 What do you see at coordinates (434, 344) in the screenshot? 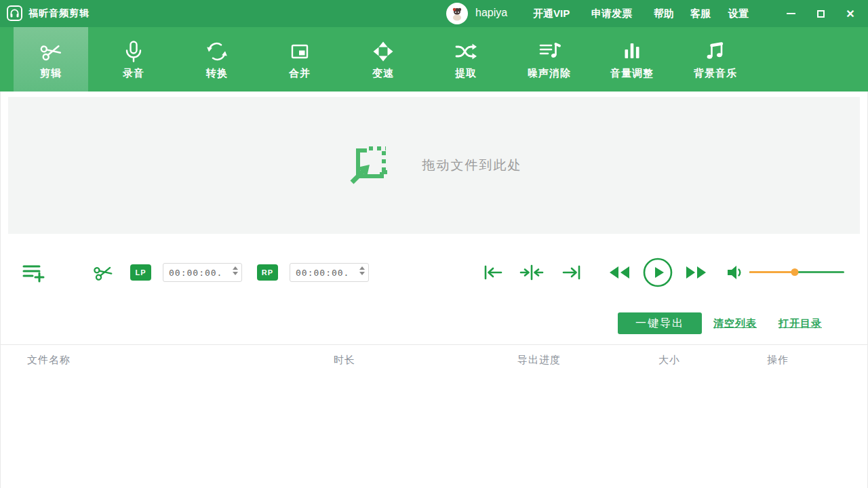
I see `table-divider` at bounding box center [434, 344].